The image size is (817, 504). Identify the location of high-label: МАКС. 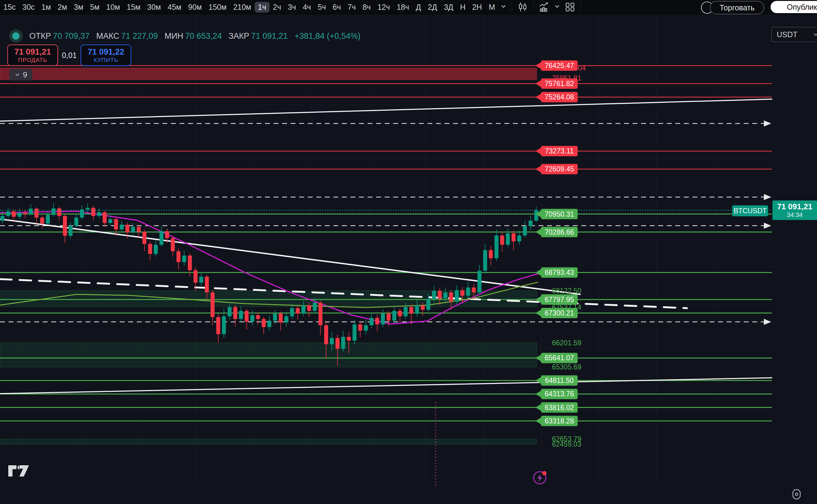
(107, 36).